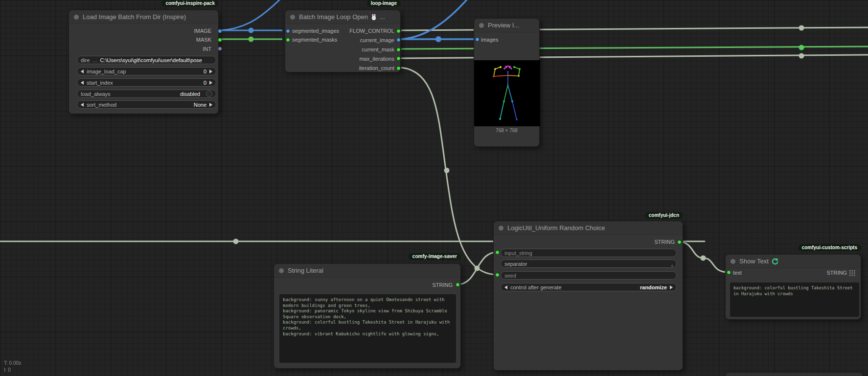 The height and width of the screenshot is (376, 868). What do you see at coordinates (147, 60) in the screenshot?
I see `directory-widget: dire ... C:\Users\syui\git\comfyui\user\…` at bounding box center [147, 60].